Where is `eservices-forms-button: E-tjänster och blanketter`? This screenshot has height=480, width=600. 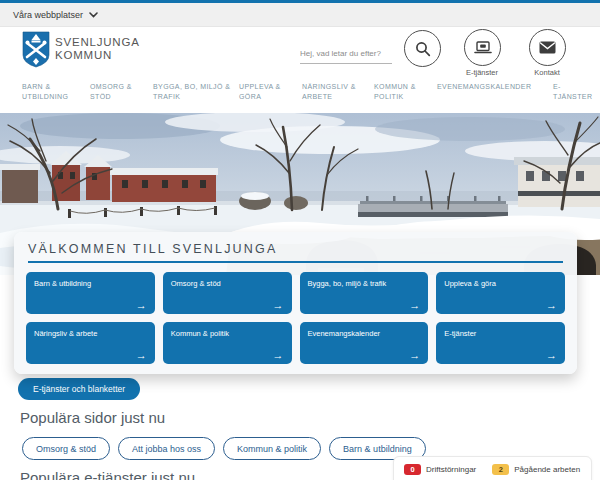 eservices-forms-button: E-tjänster och blanketter is located at coordinates (79, 389).